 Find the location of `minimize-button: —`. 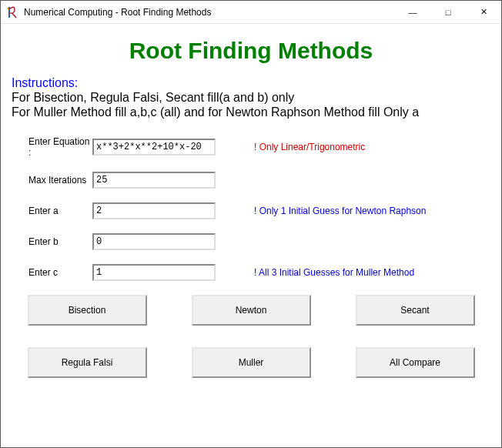

minimize-button: — is located at coordinates (413, 12).